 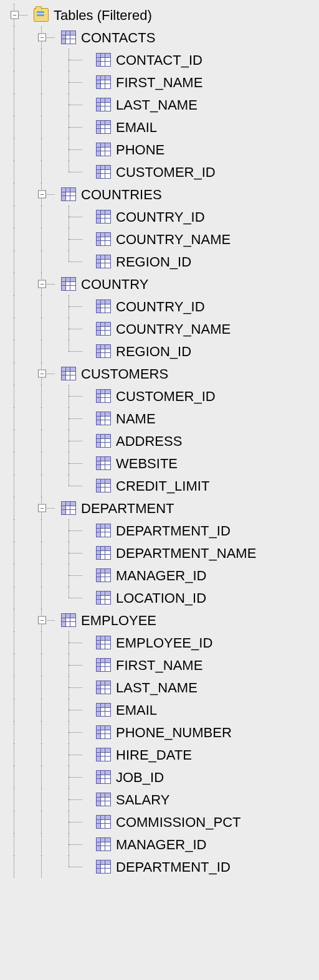 I want to click on column-row: ADDRESS, so click(x=163, y=441).